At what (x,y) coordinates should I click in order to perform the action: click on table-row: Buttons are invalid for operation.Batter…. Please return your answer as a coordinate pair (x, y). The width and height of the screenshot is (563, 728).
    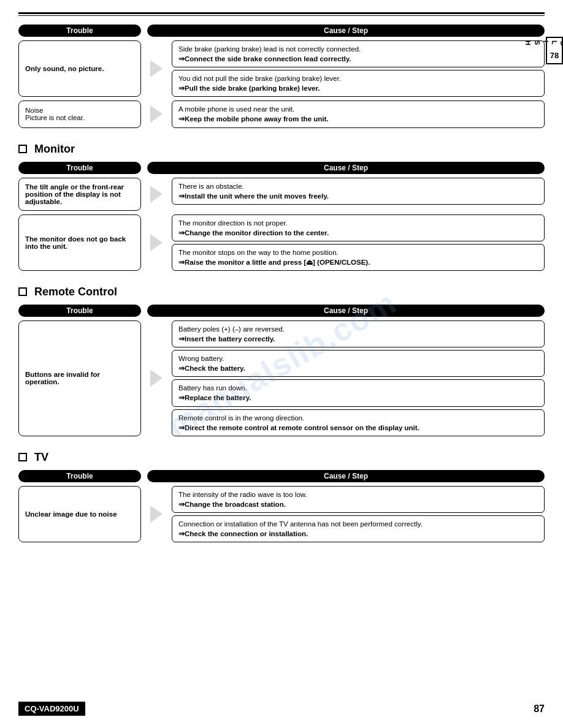
    Looking at the image, I should click on (282, 379).